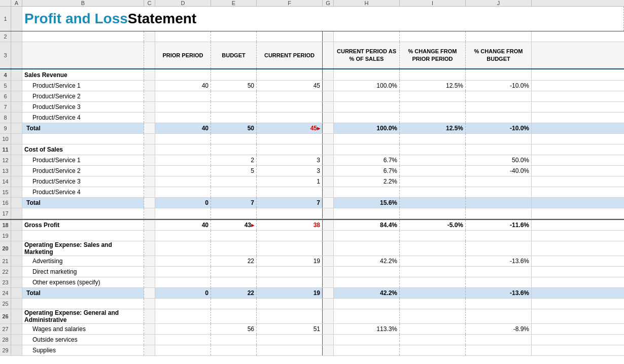 The width and height of the screenshot is (624, 364). I want to click on op-sales-header-row: 20 Operating Expense: Sales and Marketin…, so click(312, 248).